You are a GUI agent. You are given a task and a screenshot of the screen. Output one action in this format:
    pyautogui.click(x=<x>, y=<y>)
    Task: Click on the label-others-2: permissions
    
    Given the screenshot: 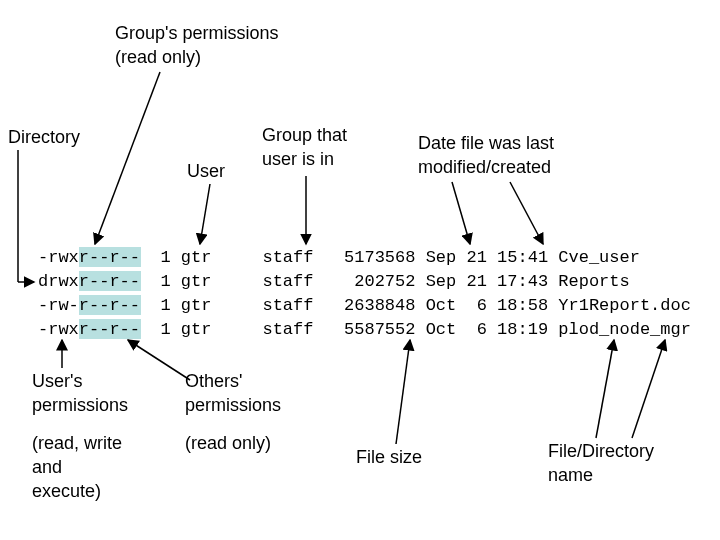 What is the action you would take?
    pyautogui.click(x=233, y=406)
    